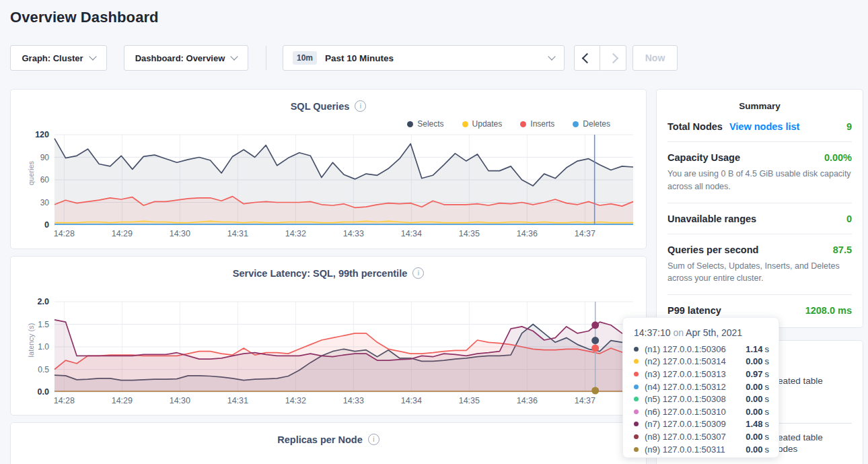 The width and height of the screenshot is (868, 464). Describe the element at coordinates (655, 58) in the screenshot. I see `now-button: Now` at that location.